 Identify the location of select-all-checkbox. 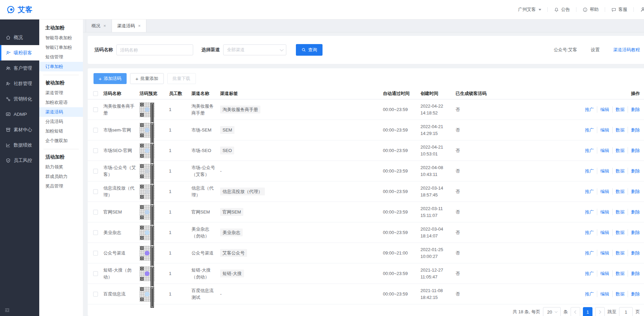
(96, 94).